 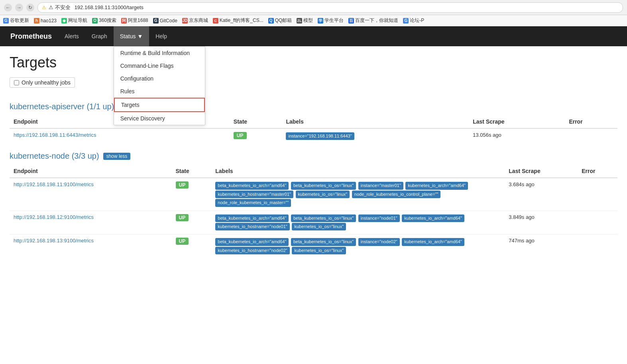 What do you see at coordinates (109, 7) in the screenshot?
I see `url-text: 192.168.198.11:31000/targets` at bounding box center [109, 7].